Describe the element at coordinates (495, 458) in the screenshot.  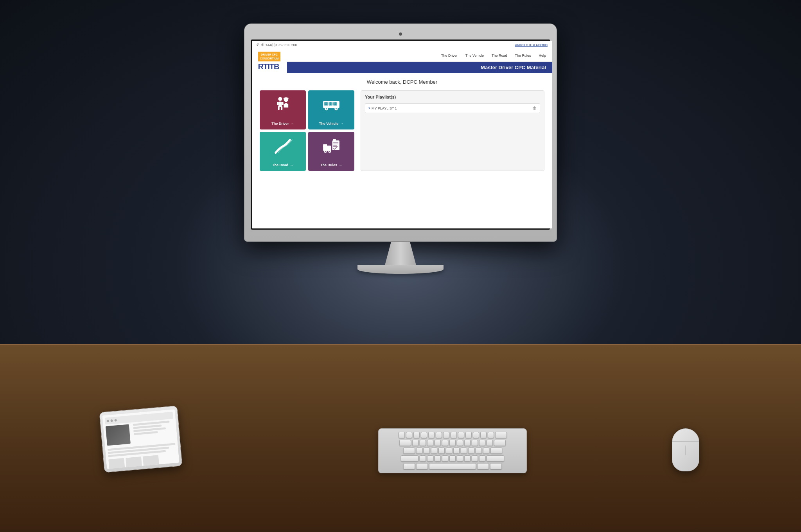
I see `key-shift-r` at that location.